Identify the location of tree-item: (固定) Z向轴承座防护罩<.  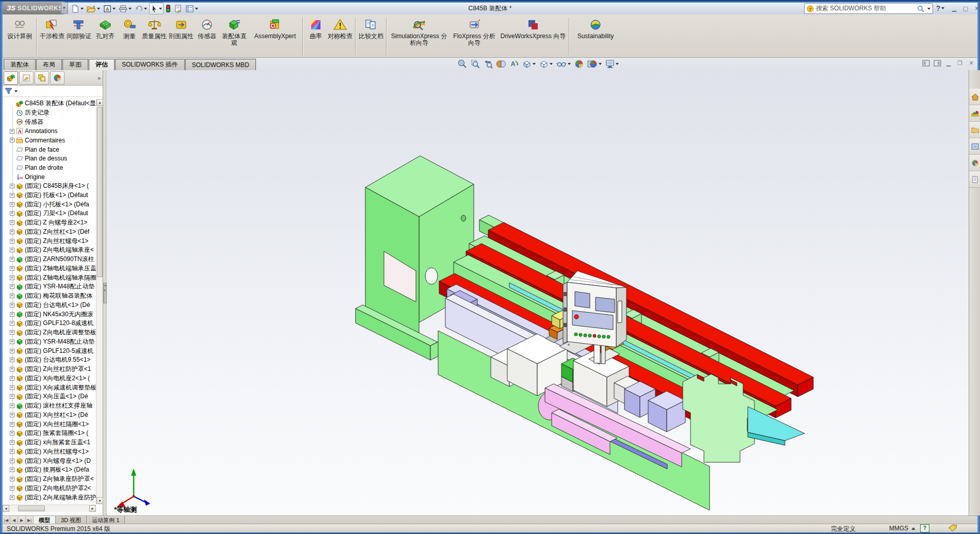
(50, 479).